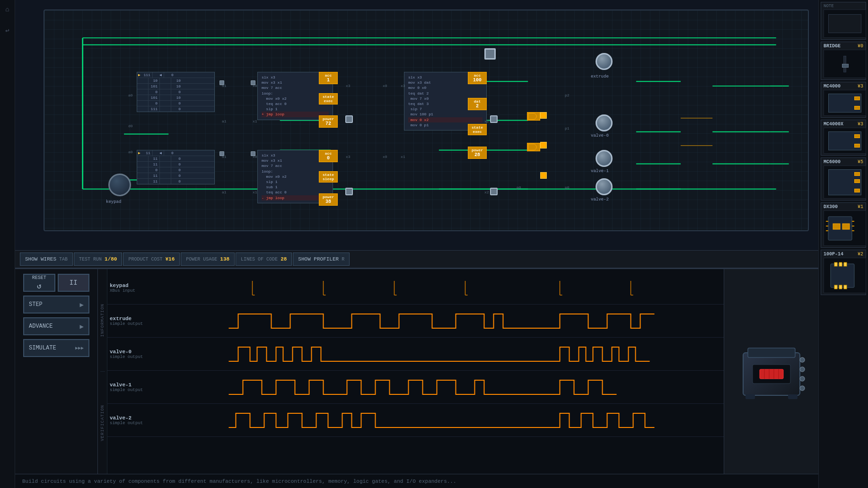  Describe the element at coordinates (477, 78) in the screenshot. I see `acc-block-right: acc 100` at that location.